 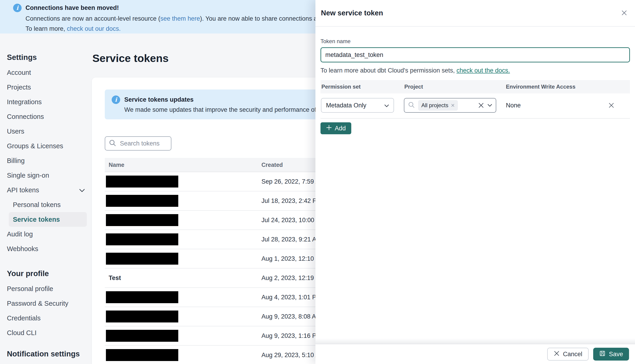 What do you see at coordinates (183, 165) in the screenshot?
I see `column-header-name: Name` at bounding box center [183, 165].